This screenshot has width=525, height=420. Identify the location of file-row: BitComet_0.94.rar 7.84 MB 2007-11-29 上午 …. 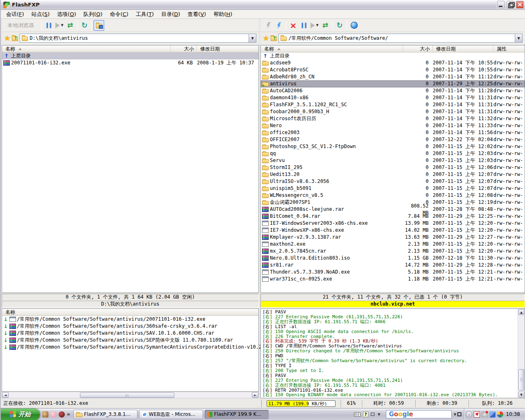
(393, 217).